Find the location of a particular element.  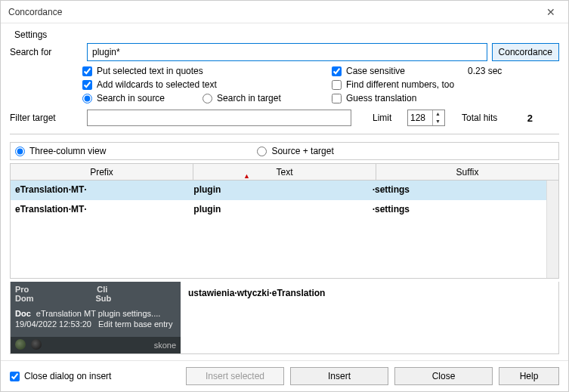

case-sensitive-label: Case sensitive is located at coordinates (376, 71).